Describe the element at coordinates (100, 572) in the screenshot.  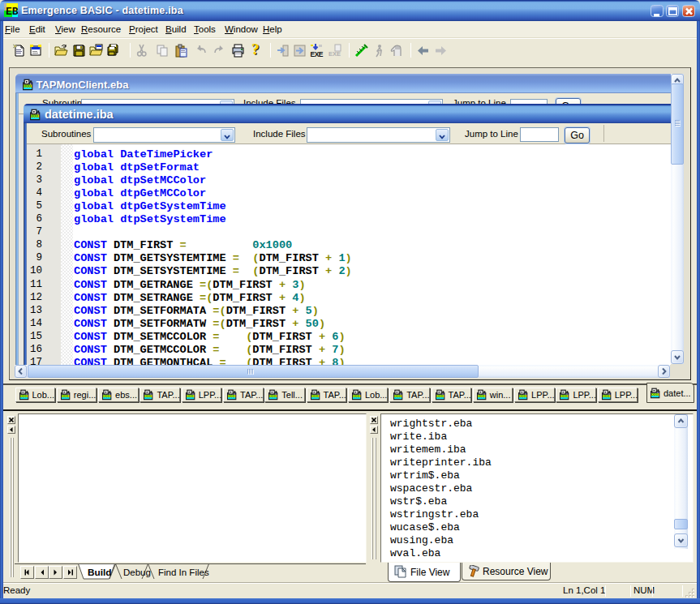
I see `svg-text: Build` at that location.